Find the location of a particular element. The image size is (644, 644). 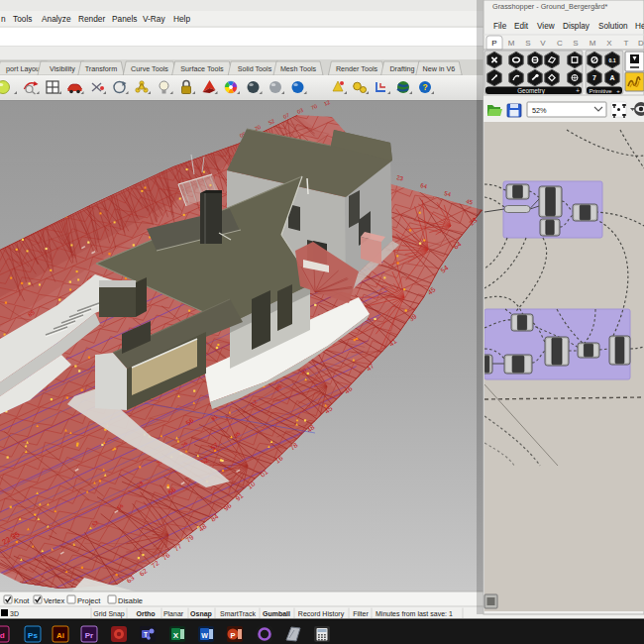

svg-text: Id is located at coordinates (2, 636).